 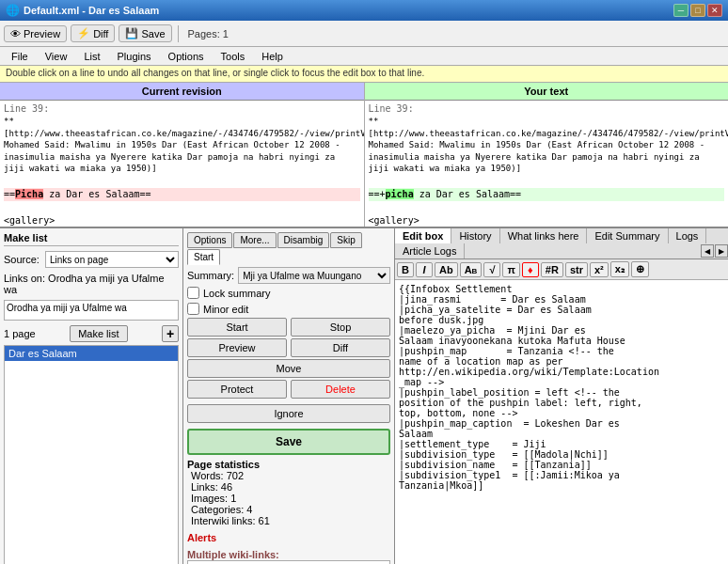 I want to click on line-number-left: Line 39:, so click(x=26, y=109).